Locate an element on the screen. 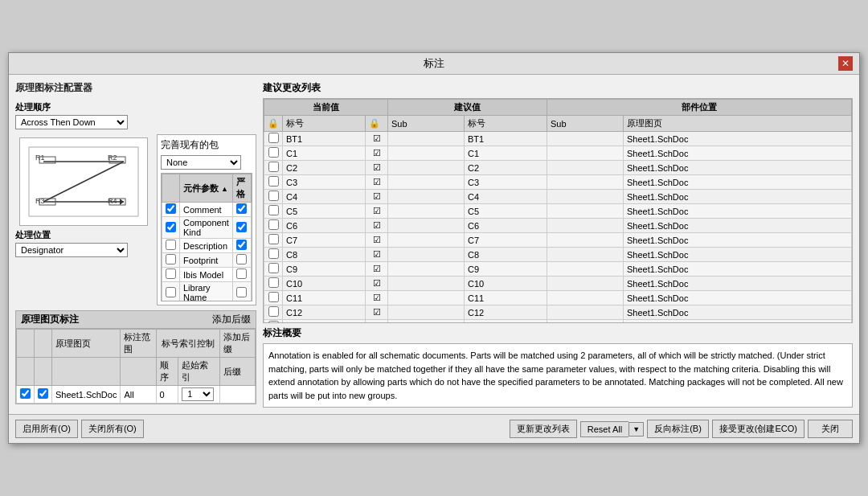  change-row: C4 ☑ C4 Sheet1.SchDoc is located at coordinates (558, 197).